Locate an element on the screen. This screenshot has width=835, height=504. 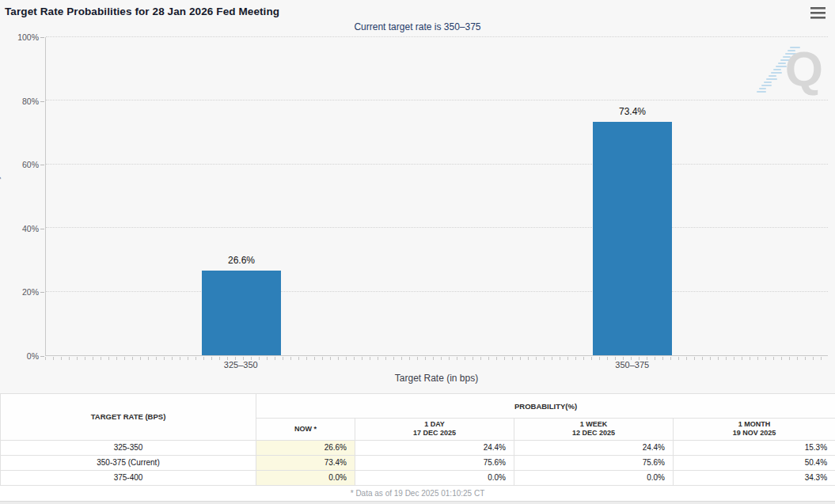
y-tick-label: 100% is located at coordinates (28, 37).